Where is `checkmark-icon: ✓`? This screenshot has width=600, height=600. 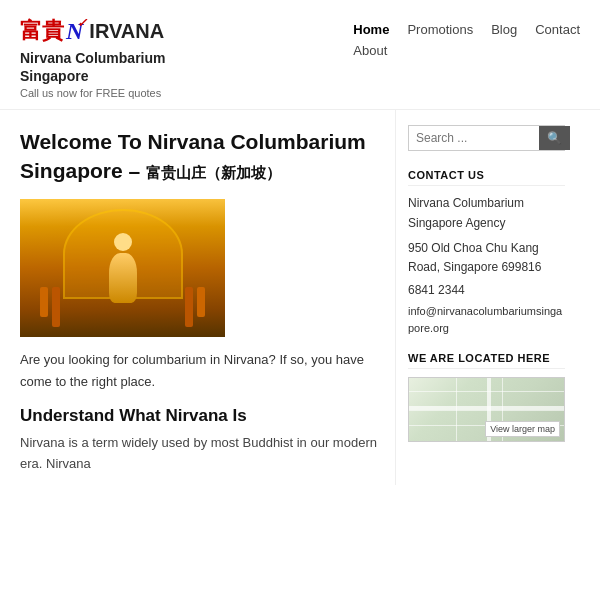 checkmark-icon: ✓ is located at coordinates (82, 24).